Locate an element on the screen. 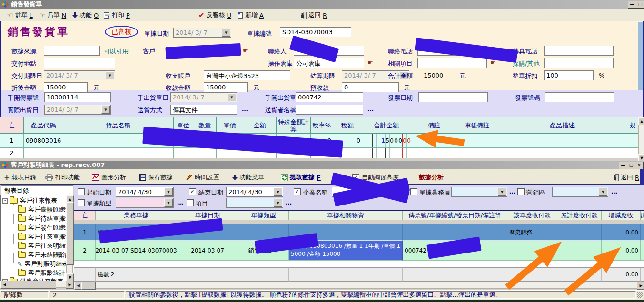 The width and height of the screenshot is (644, 302). data-analysis-button: 數據分析 is located at coordinates (431, 177).